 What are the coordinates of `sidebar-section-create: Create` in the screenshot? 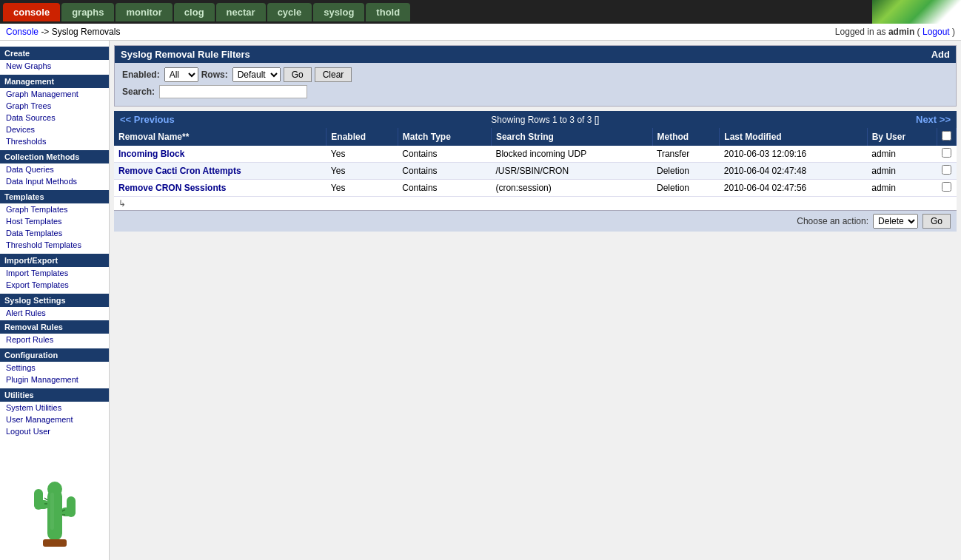 It's located at (55, 53).